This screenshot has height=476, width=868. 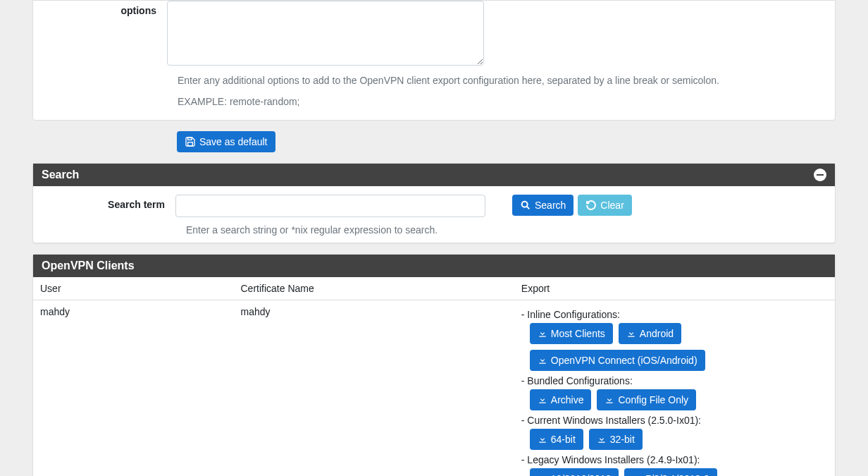 I want to click on search-help: Enter a search string or *nix regular ex…, so click(x=506, y=230).